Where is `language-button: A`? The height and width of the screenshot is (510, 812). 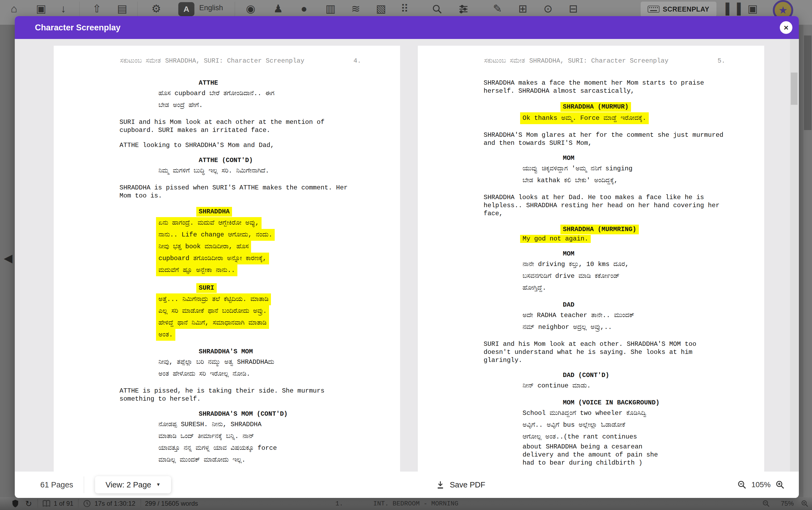 language-button: A is located at coordinates (186, 9).